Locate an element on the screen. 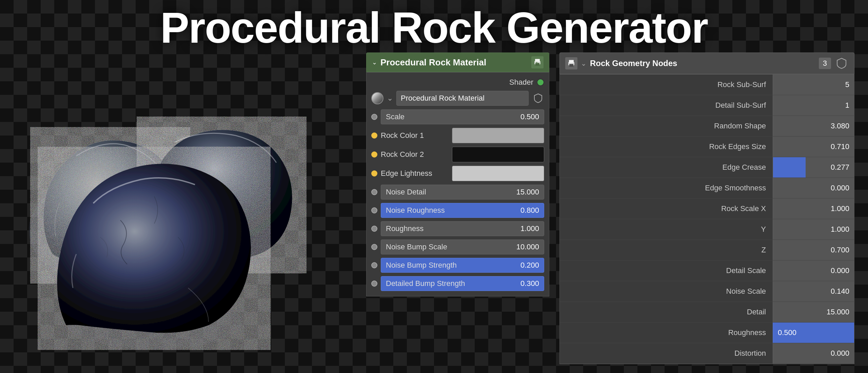 The image size is (868, 373). geo-value-rock-sub-surf: 5 is located at coordinates (813, 85).